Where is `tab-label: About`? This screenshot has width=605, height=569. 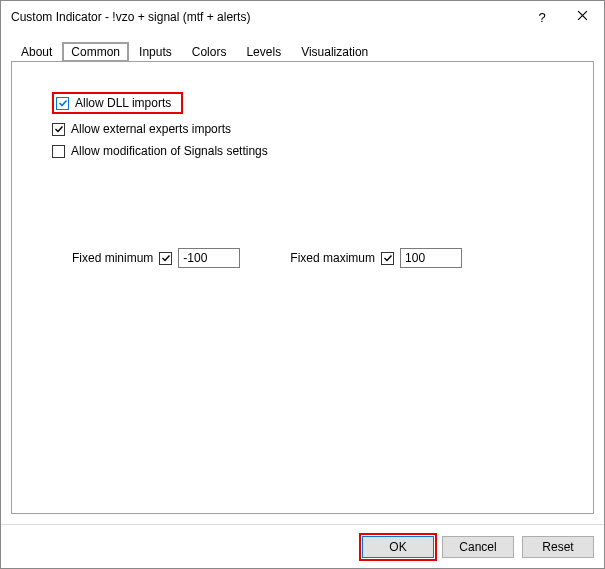 tab-label: About is located at coordinates (36, 52).